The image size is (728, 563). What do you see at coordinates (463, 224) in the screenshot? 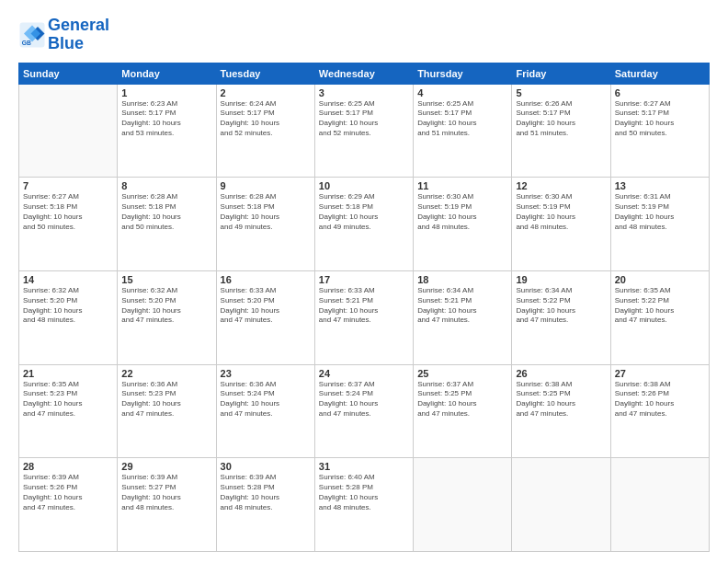
I see `calendar-cell: 11Sunrise: 6:30 AM Sunset: 5:19 PM Dayli…` at bounding box center [463, 224].